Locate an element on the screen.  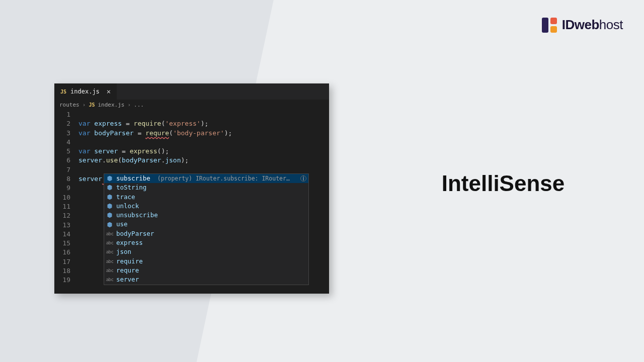
line-number: 4 is located at coordinates (62, 142).